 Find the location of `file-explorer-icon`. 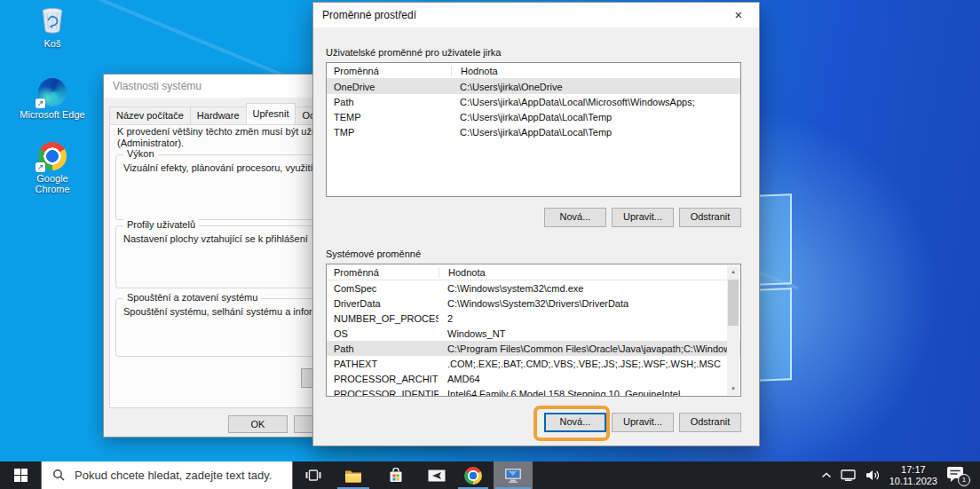

file-explorer-icon is located at coordinates (353, 476).